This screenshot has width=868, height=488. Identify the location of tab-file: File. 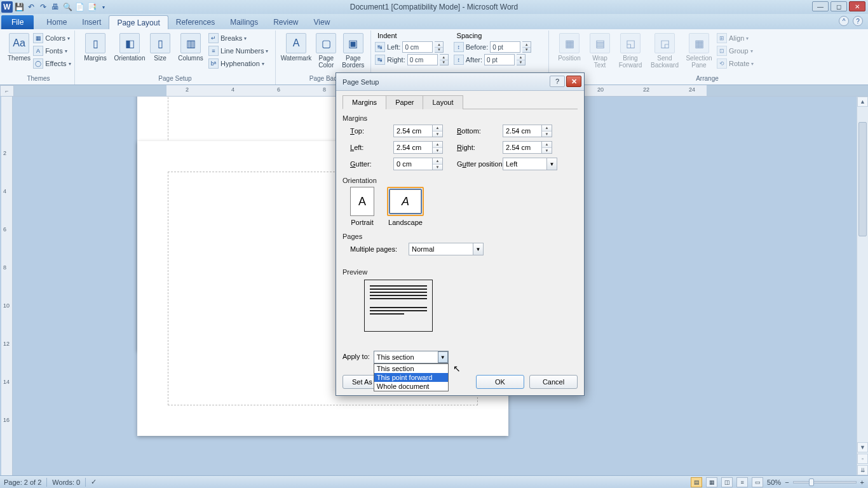
(18, 22).